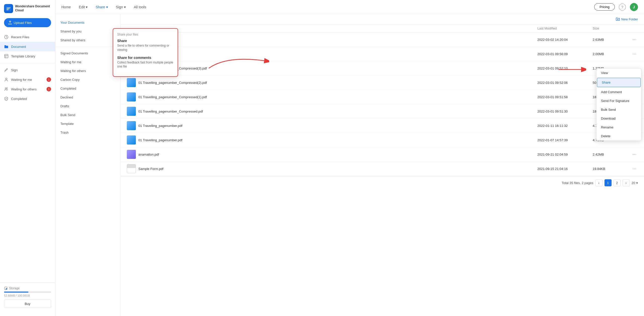 This screenshot has height=316, width=644. Describe the element at coordinates (145, 58) in the screenshot. I see `share-for-comments-title: Share for comments` at that location.